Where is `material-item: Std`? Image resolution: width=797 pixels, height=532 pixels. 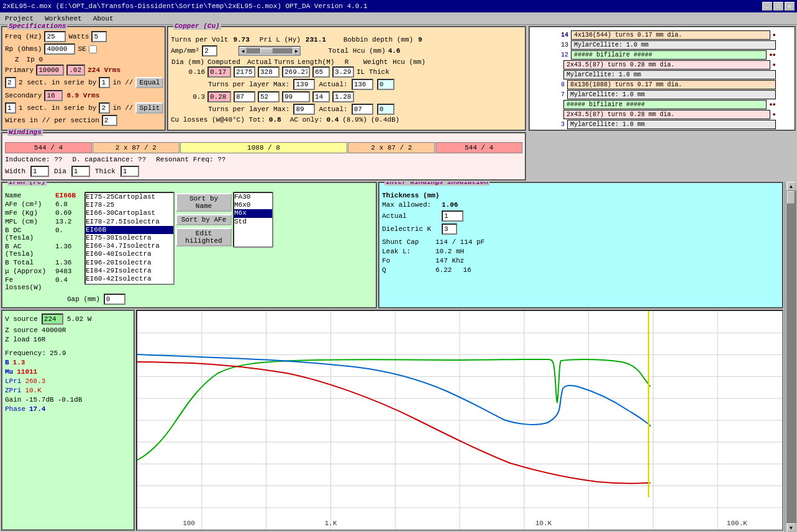
material-item: Std is located at coordinates (253, 222).